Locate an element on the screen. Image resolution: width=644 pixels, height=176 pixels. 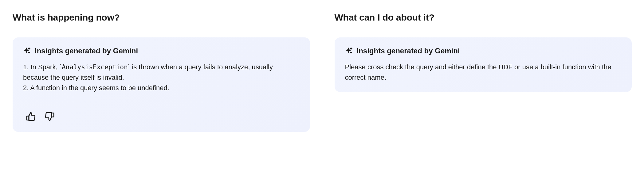
thumbs-up-icon is located at coordinates (31, 117).